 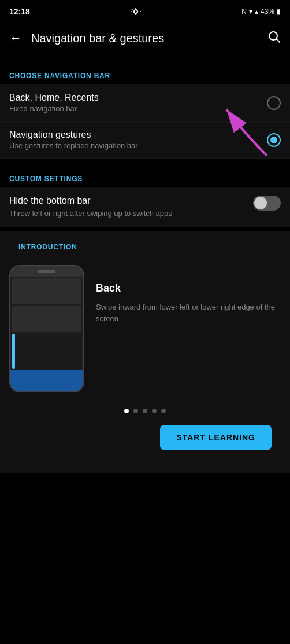 What do you see at coordinates (47, 271) in the screenshot?
I see `phone-status-bar` at bounding box center [47, 271].